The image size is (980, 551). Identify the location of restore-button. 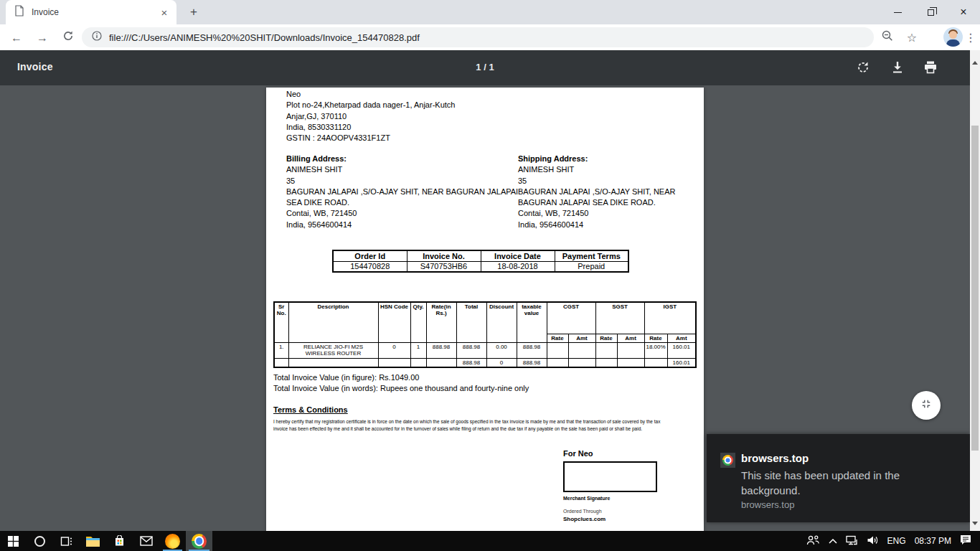
(930, 12).